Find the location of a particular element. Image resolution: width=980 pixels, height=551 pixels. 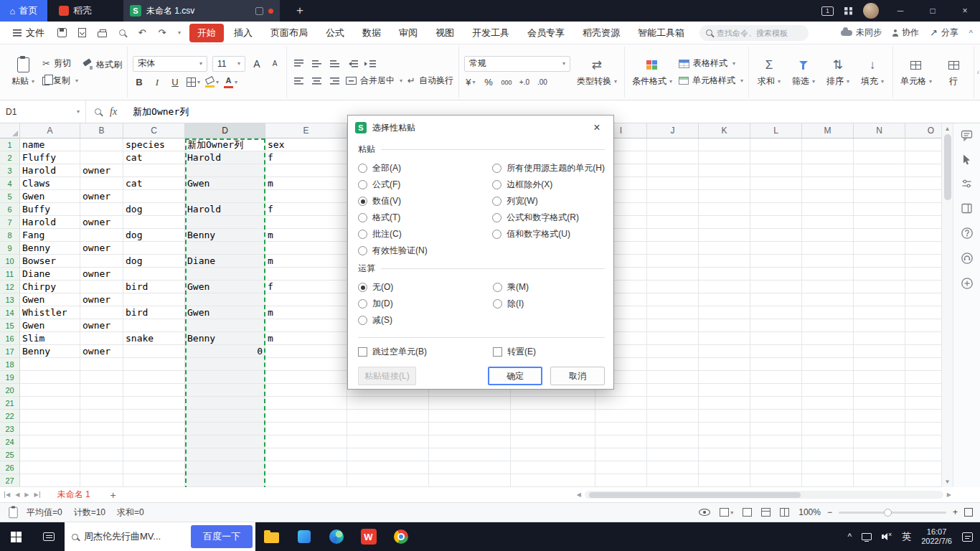

font-color-button: A▾ is located at coordinates (231, 83).